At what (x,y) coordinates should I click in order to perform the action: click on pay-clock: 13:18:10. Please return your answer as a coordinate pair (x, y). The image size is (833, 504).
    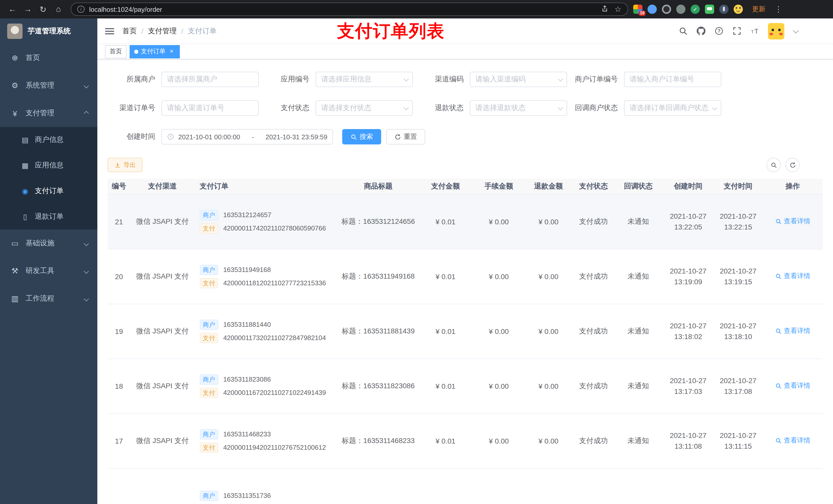
    Looking at the image, I should click on (738, 337).